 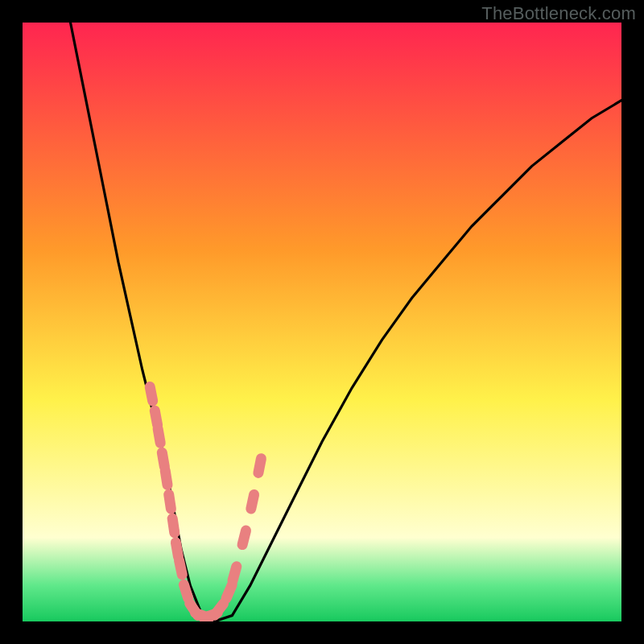 What do you see at coordinates (205, 502) in the screenshot?
I see `highlight-markers` at bounding box center [205, 502].